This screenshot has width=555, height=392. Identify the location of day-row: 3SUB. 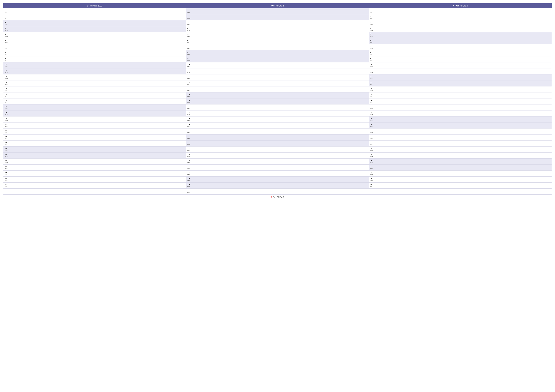
(95, 23).